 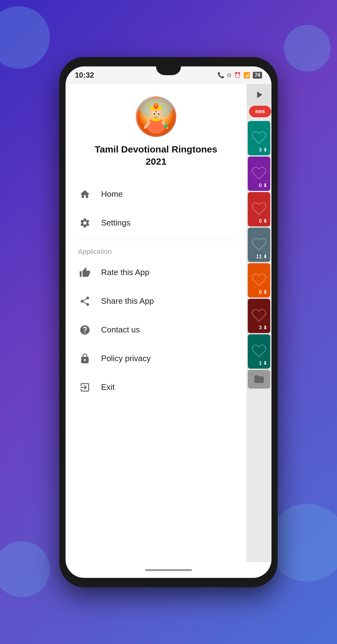 What do you see at coordinates (259, 379) in the screenshot?
I see `folder-area` at bounding box center [259, 379].